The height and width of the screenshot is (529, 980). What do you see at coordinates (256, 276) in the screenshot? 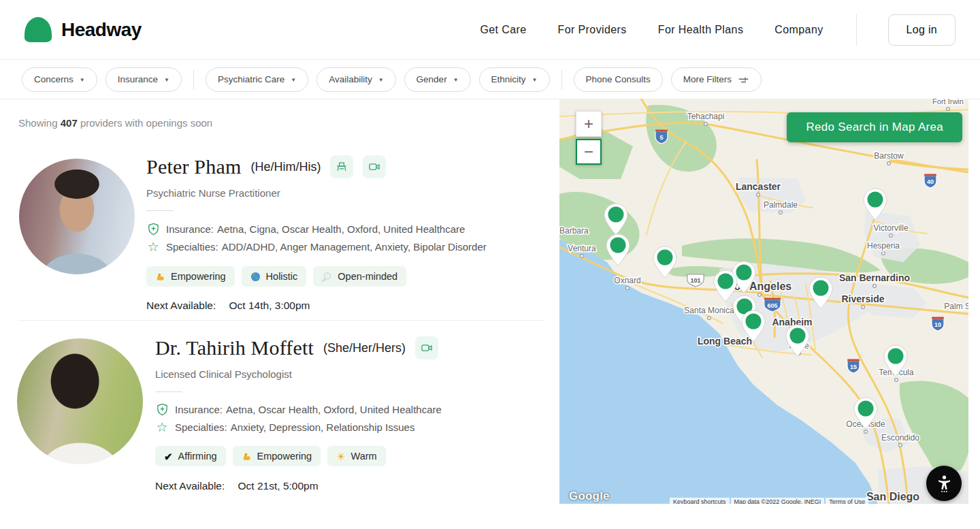
I see `globe-icon` at bounding box center [256, 276].